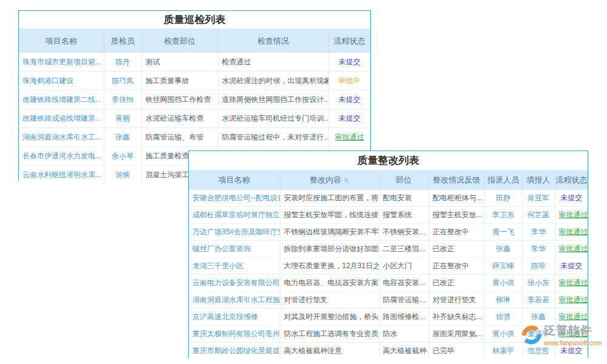 This screenshot has width=607, height=364. What do you see at coordinates (503, 232) in the screenshot?
I see `assignee-link: 黄一飞` at bounding box center [503, 232].